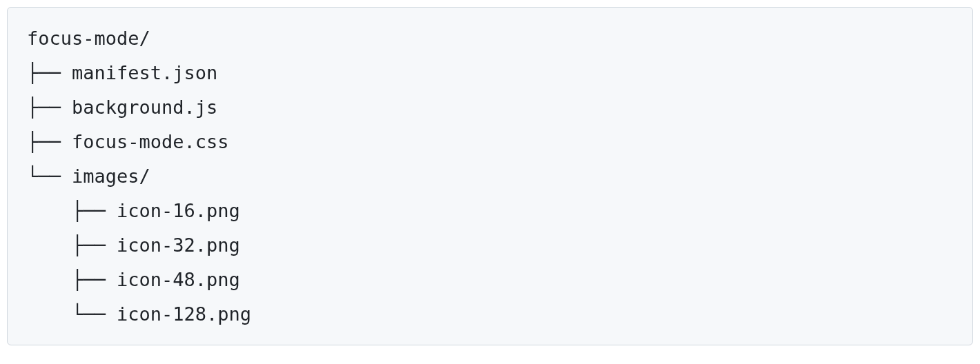  I want to click on tree-line-file: ├── focus-mode.css, so click(490, 142).